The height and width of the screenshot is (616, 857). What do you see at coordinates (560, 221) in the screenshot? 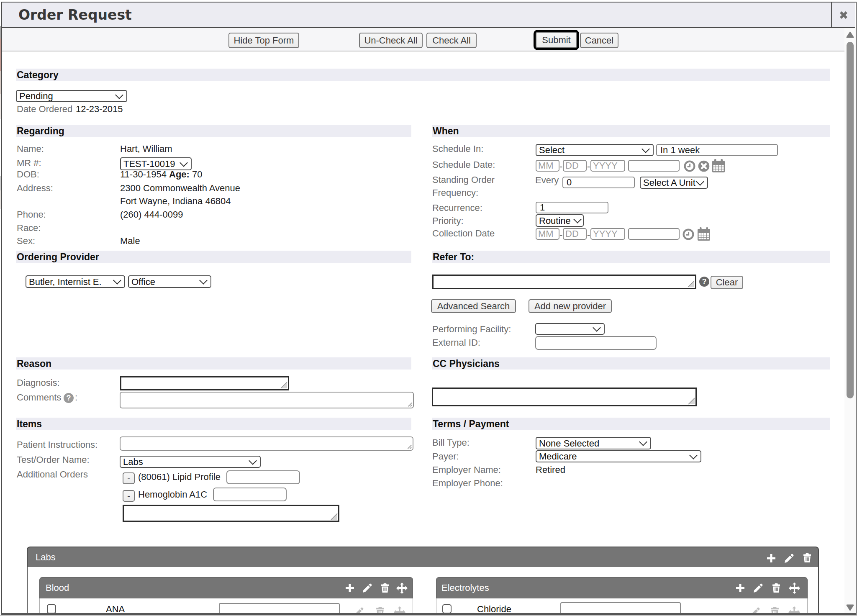
I see `priority-select: Routine` at bounding box center [560, 221].